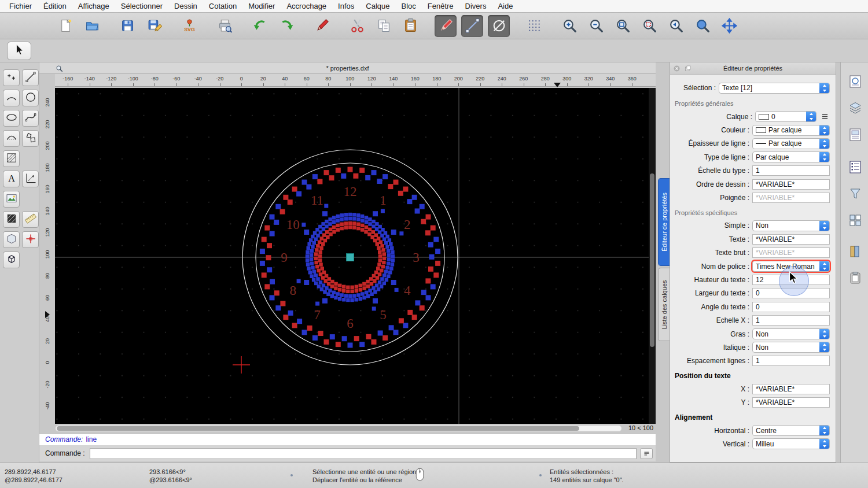 Image resolution: width=868 pixels, height=488 pixels. What do you see at coordinates (65, 26) in the screenshot?
I see `new-file-button` at bounding box center [65, 26].